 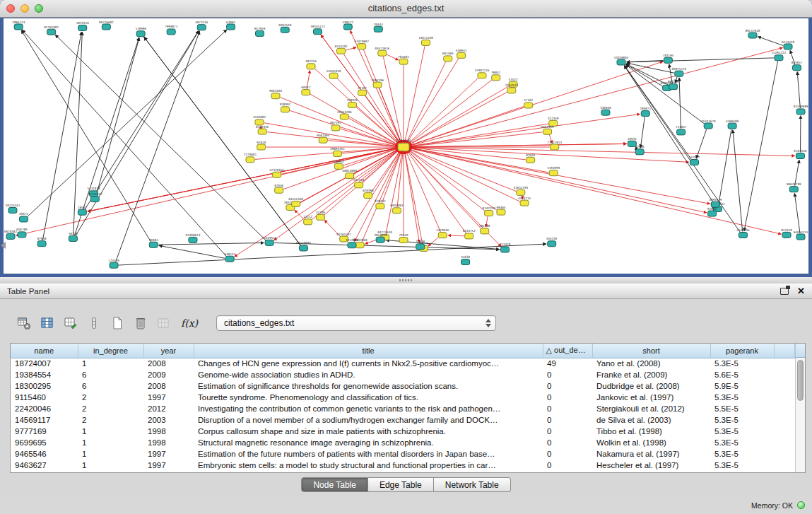 I want to click on table-cell: 5.6E-5, so click(x=742, y=375).